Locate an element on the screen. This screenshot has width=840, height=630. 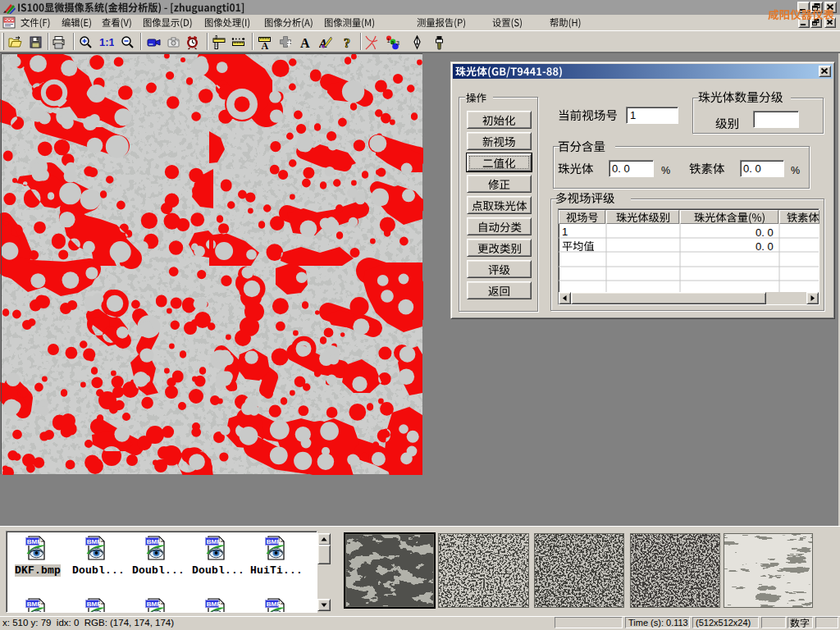
svg-text: DOC is located at coordinates (10, 21).